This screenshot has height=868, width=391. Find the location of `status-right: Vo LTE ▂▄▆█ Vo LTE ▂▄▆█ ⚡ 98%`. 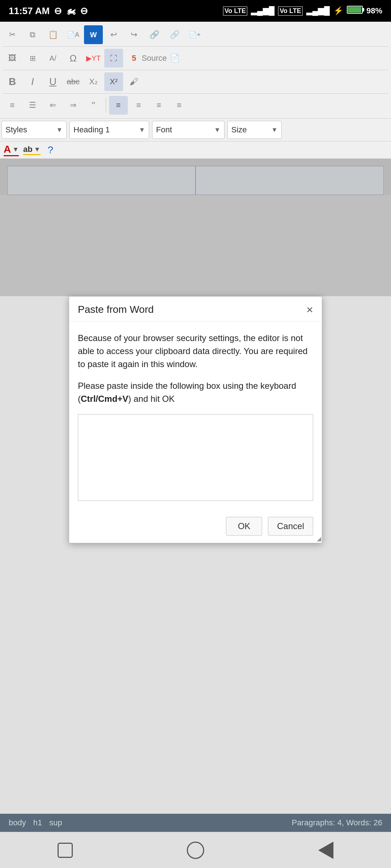

status-right: Vo LTE ▂▄▆█ Vo LTE ▂▄▆█ ⚡ 98% is located at coordinates (303, 11).